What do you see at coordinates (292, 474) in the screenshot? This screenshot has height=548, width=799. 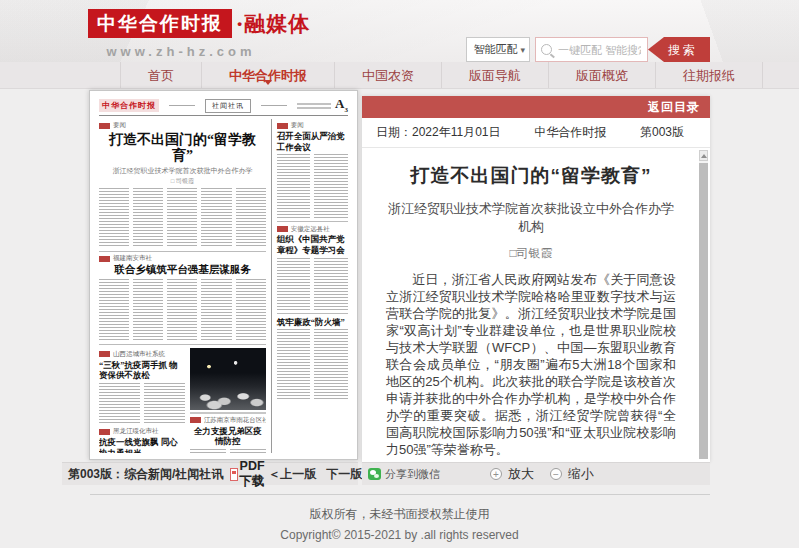 I see `prev-page-button: ＜上一版` at bounding box center [292, 474].